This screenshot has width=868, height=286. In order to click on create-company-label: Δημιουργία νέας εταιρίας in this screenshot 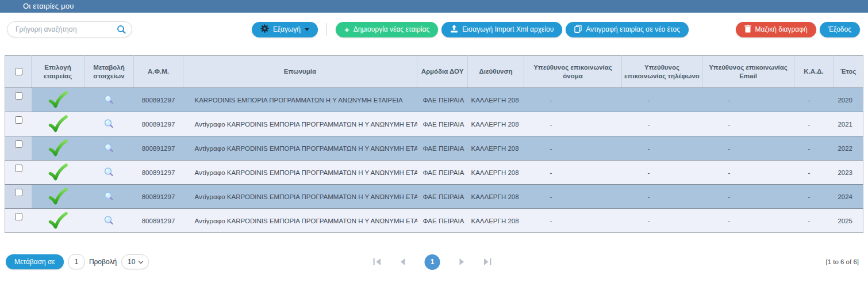, I will do `click(391, 29)`.